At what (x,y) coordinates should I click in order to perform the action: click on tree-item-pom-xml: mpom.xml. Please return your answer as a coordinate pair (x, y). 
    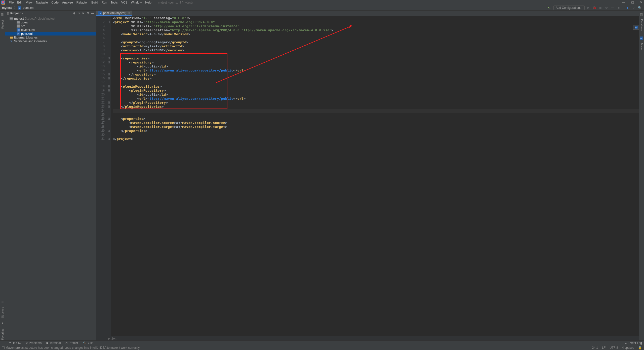
    Looking at the image, I should click on (50, 34).